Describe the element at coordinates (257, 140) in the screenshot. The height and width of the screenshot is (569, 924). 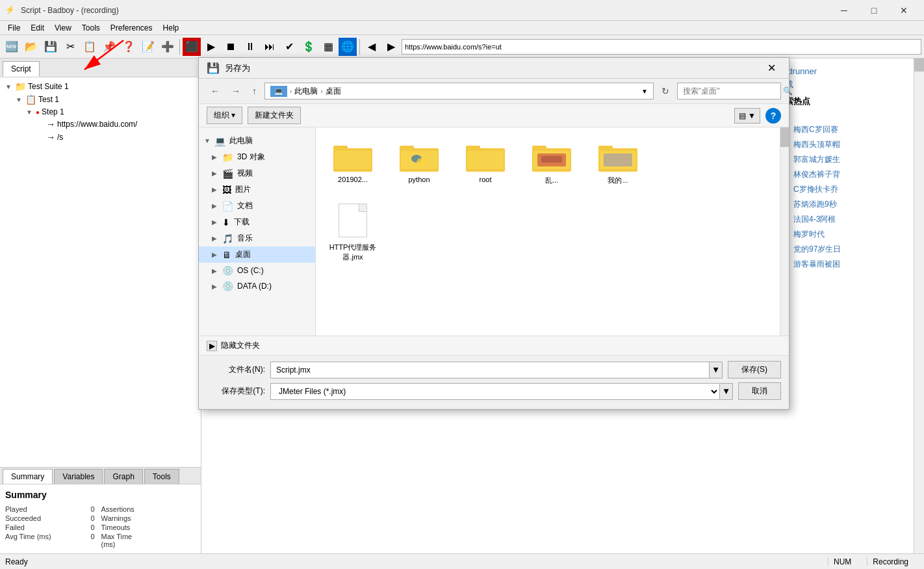
I see `tree-computer: ▼ 💻 此电脑` at that location.